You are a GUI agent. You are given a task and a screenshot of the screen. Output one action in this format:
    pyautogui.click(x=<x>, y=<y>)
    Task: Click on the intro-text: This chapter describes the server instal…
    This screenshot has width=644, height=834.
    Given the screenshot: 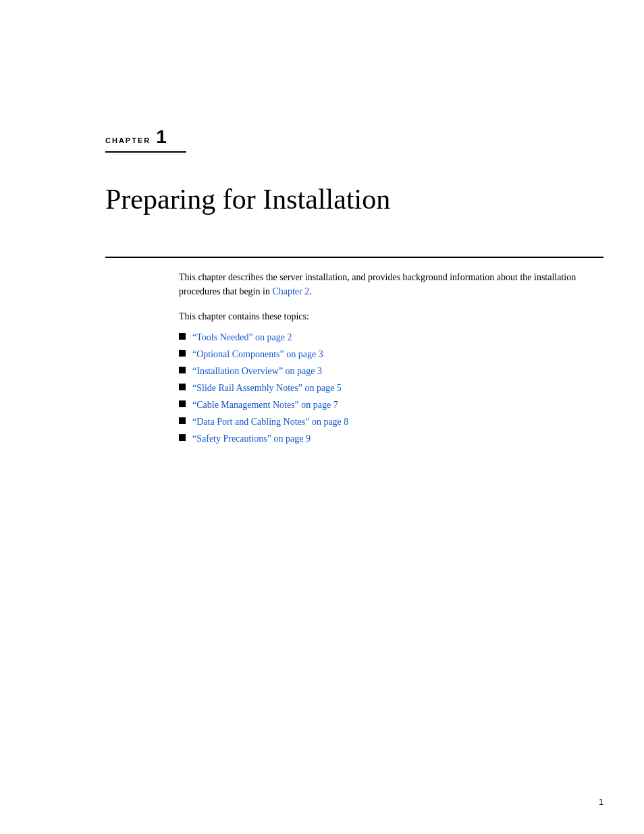 What is the action you would take?
    pyautogui.click(x=377, y=284)
    